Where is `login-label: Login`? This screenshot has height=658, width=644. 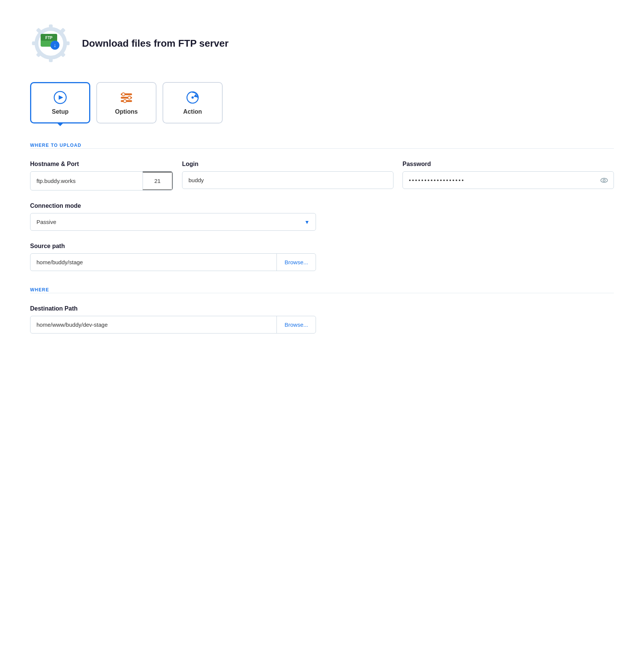 login-label: Login is located at coordinates (288, 164).